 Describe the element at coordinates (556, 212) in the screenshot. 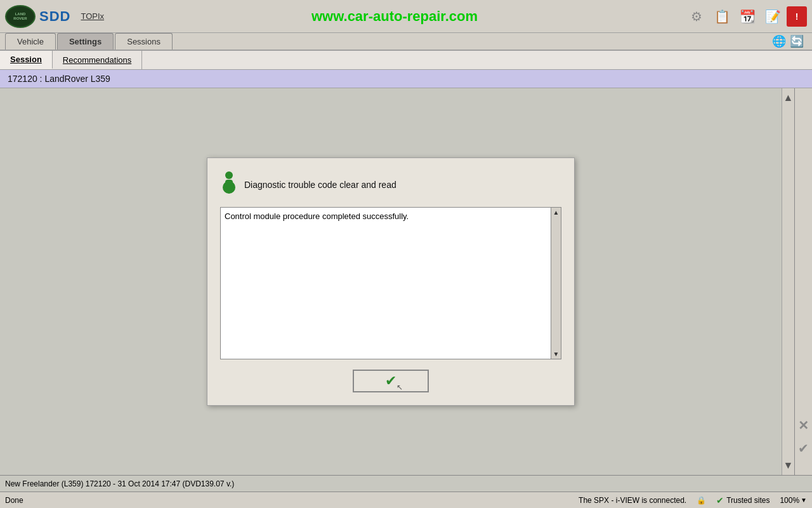

I see `scroll-up-arrow: ▲` at that location.